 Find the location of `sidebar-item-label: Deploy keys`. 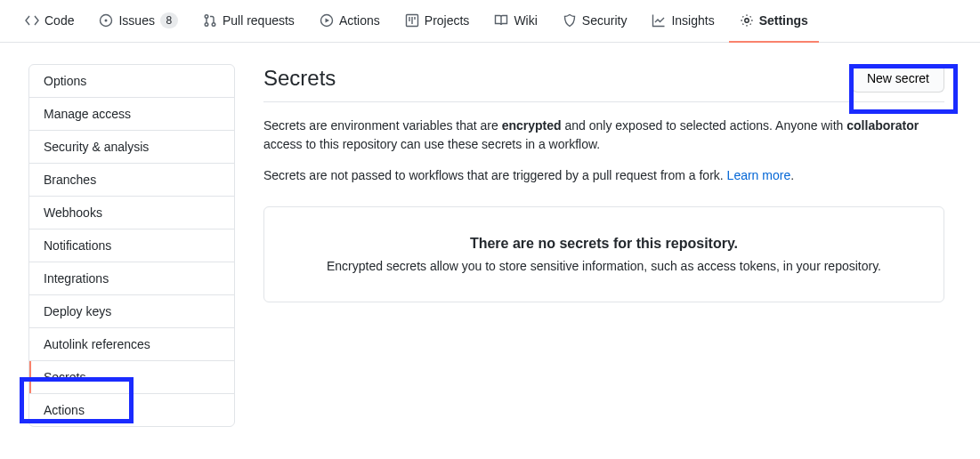

sidebar-item-label: Deploy keys is located at coordinates (77, 311).